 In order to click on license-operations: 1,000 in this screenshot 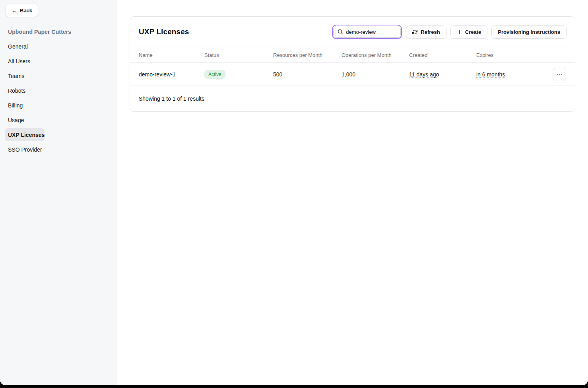, I will do `click(375, 74)`.